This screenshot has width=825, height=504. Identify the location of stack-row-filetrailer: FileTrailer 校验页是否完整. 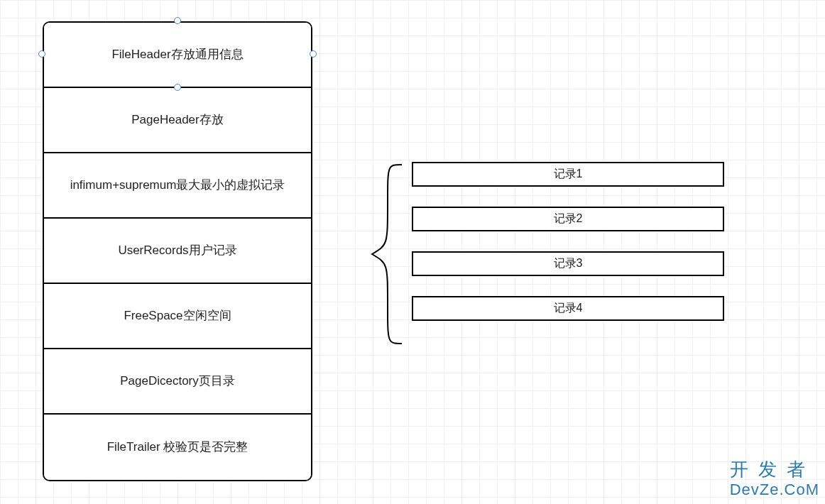
(177, 447).